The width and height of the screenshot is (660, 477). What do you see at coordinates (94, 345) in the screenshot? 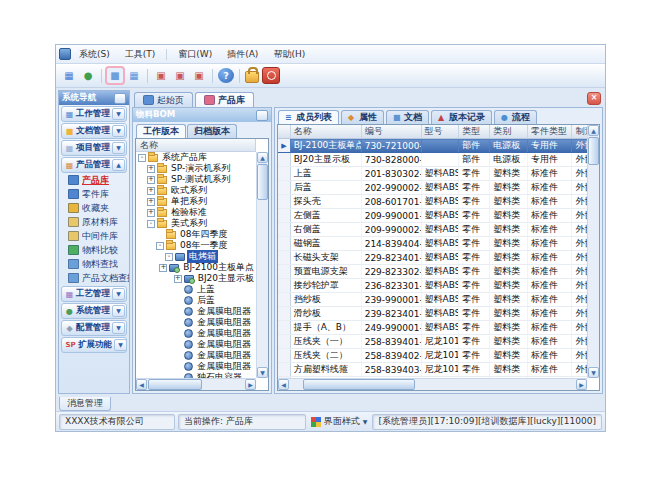
I see `sidebar-group-8: SP扩展功能▼` at bounding box center [94, 345].